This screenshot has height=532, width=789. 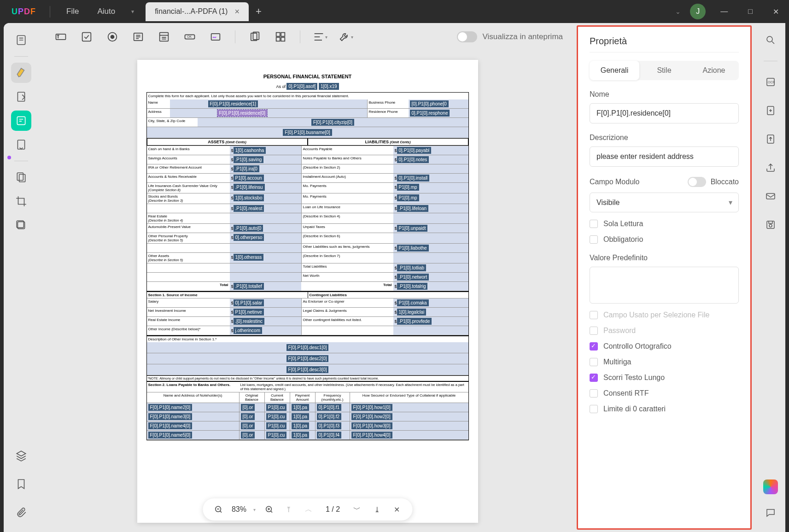 What do you see at coordinates (21, 456) in the screenshot?
I see `layers-icon` at bounding box center [21, 456].